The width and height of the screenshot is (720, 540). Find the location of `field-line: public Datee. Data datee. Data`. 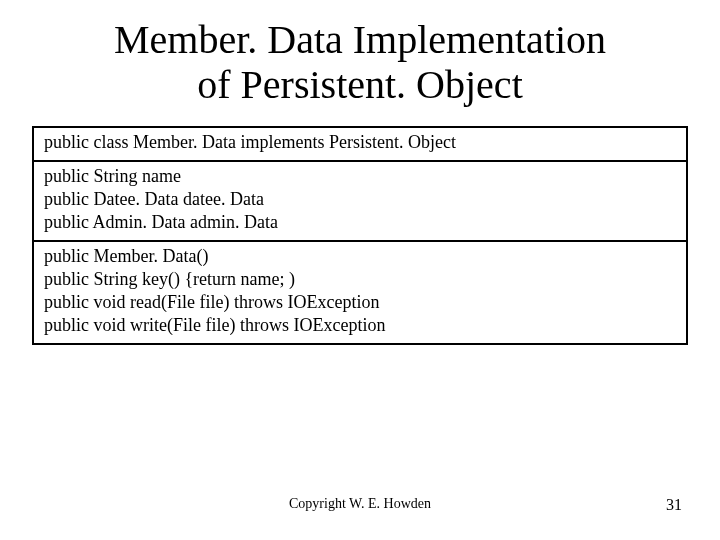

field-line: public Datee. Data datee. Data is located at coordinates (360, 200).